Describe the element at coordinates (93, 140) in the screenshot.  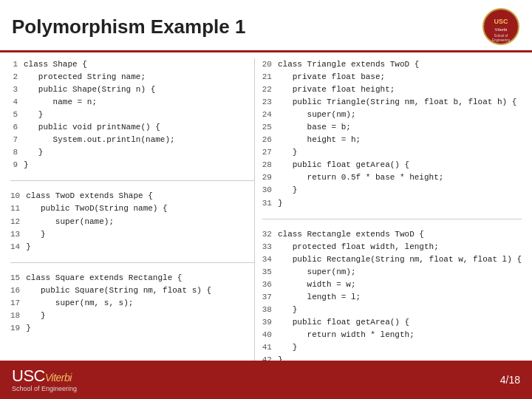
I see `table-row: 7 System.out.println(name);` at that location.